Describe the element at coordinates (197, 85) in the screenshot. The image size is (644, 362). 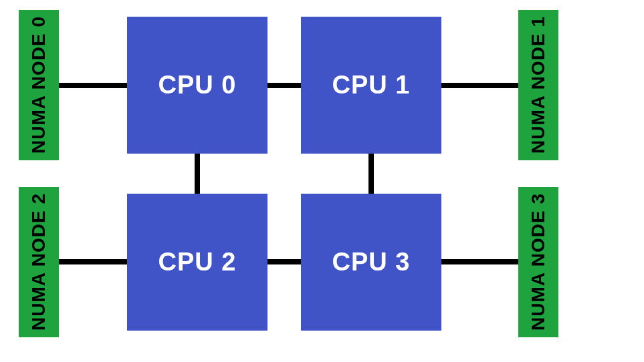
I see `cpu-0: CPU 0` at that location.